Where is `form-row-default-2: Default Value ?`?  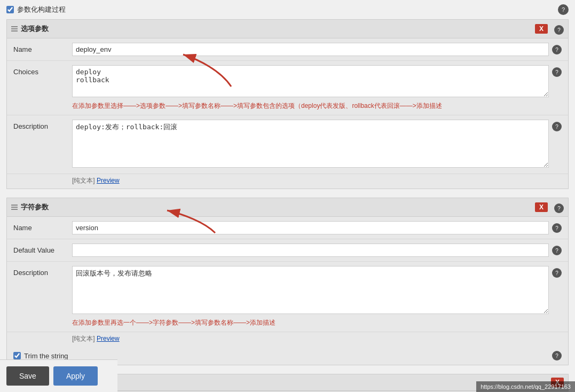
form-row-default-2: Default Value ? is located at coordinates (287, 250).